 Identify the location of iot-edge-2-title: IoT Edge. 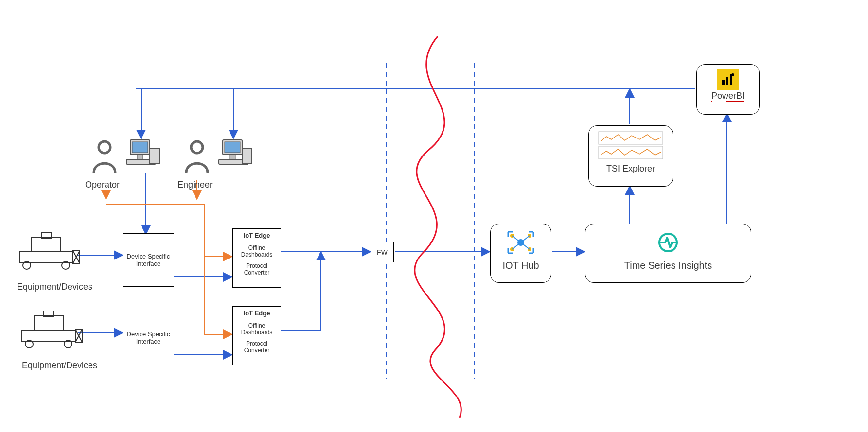
(257, 313).